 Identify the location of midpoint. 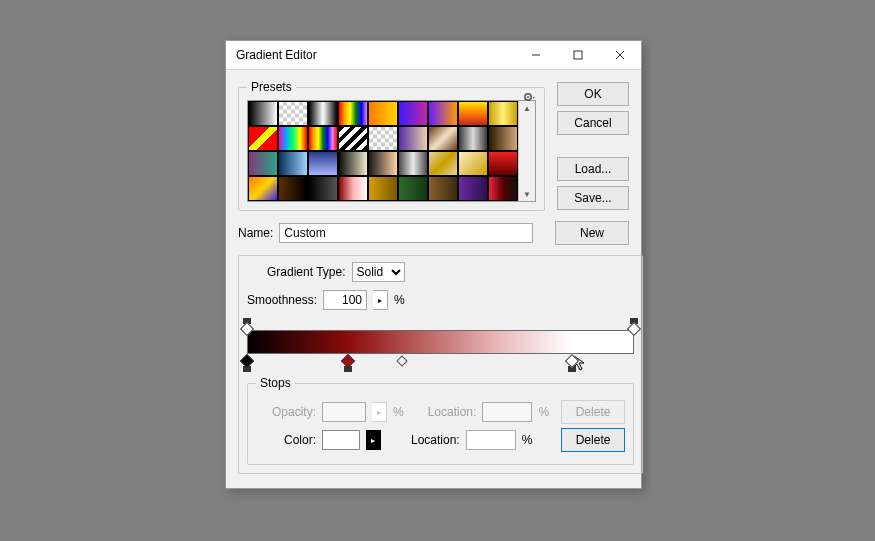
(402, 360).